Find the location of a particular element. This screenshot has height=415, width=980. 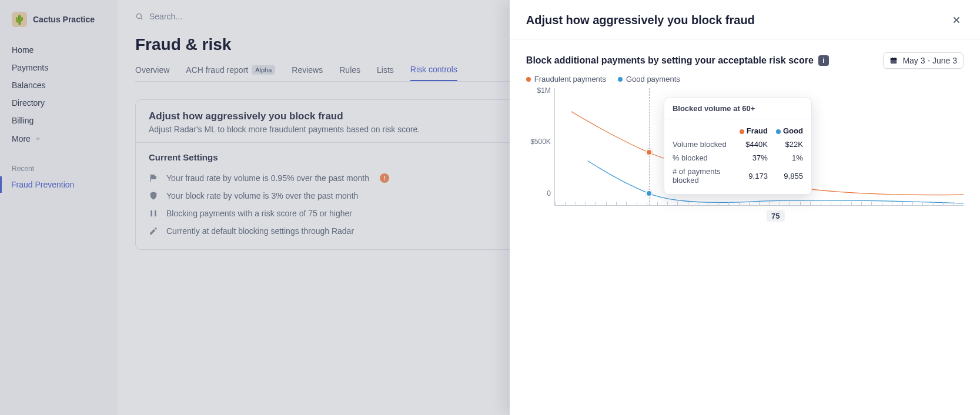

nav-item-home: Home is located at coordinates (59, 50).